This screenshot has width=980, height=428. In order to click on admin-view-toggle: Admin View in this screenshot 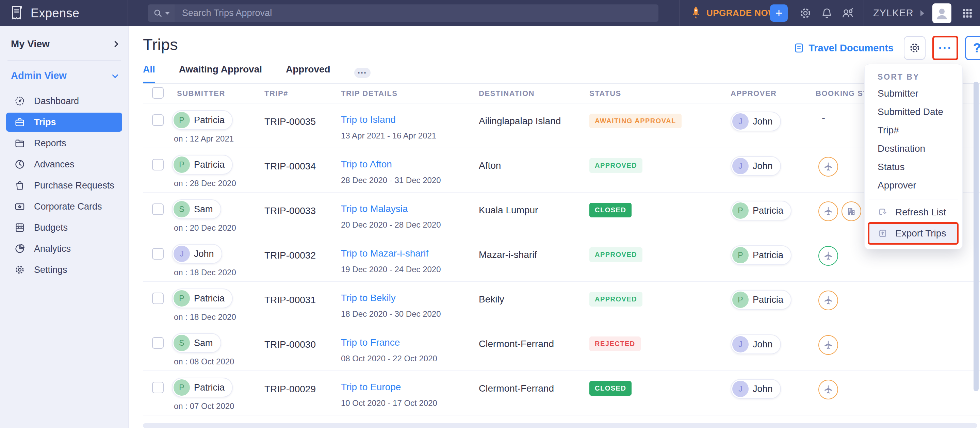, I will do `click(64, 71)`.